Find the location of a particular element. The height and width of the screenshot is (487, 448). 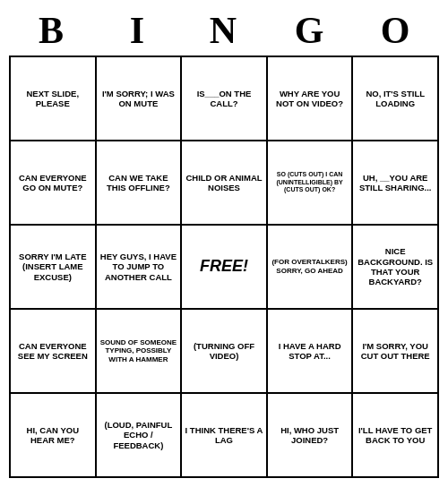

bingo-cell: Free! is located at coordinates (225, 268).